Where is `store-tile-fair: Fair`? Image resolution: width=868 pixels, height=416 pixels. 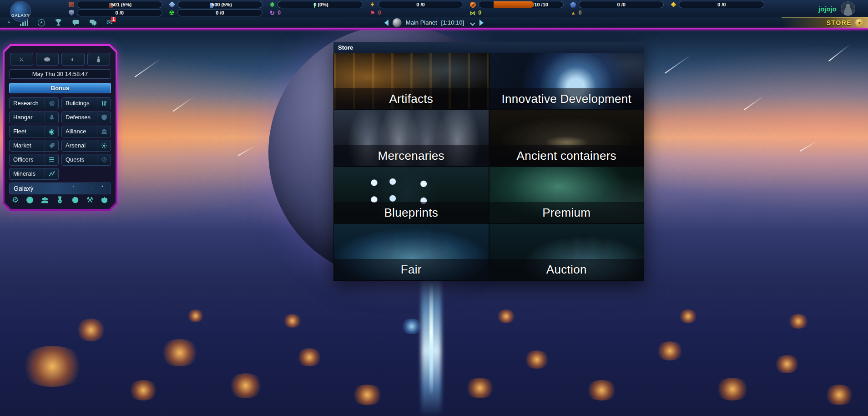 store-tile-fair: Fair is located at coordinates (411, 252).